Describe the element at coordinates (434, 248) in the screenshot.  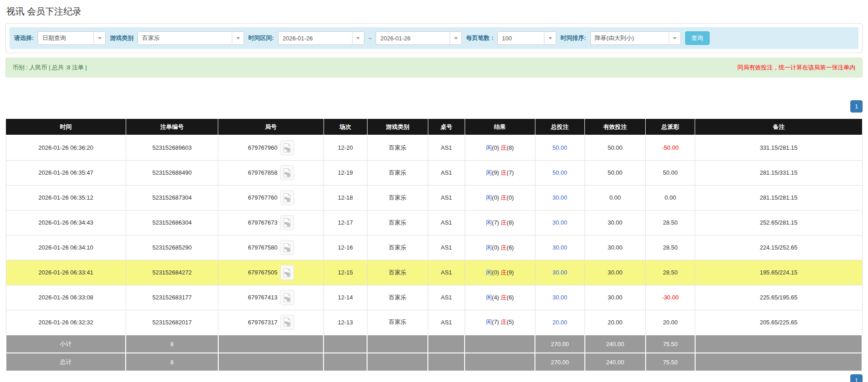
I see `table-row: 2026-01-26 06:34:10523152685290679767580…` at that location.